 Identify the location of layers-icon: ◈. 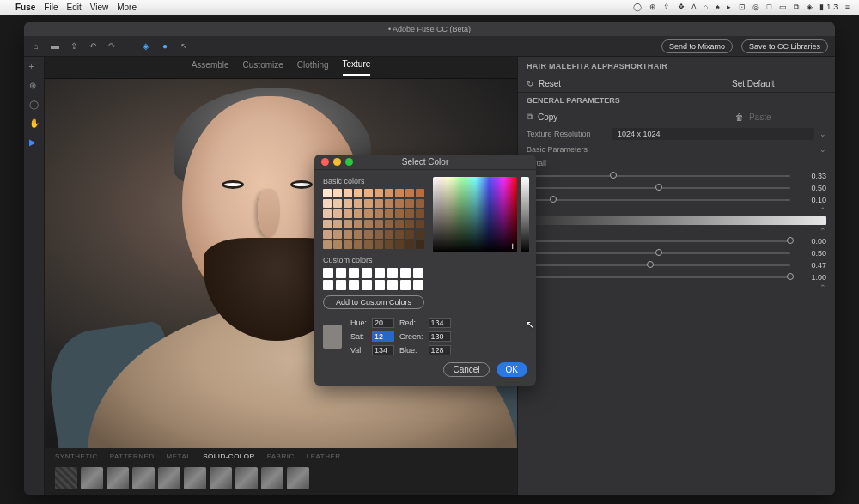
(146, 46).